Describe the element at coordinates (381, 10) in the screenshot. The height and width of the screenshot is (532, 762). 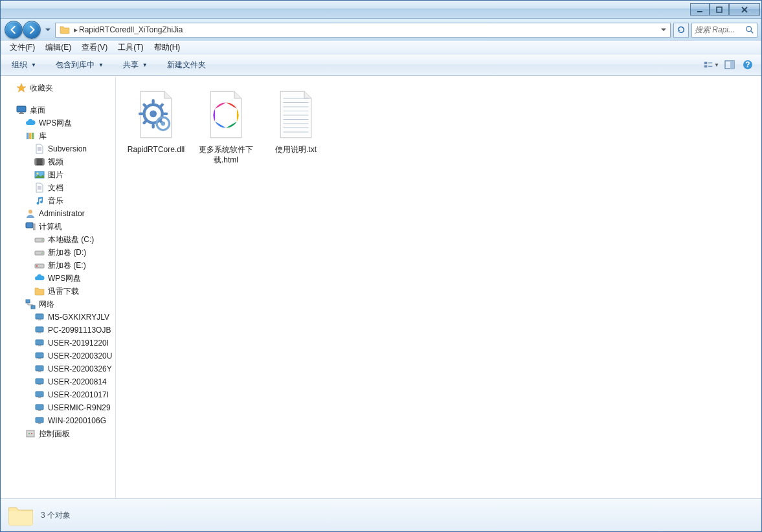
I see `titlebar` at that location.